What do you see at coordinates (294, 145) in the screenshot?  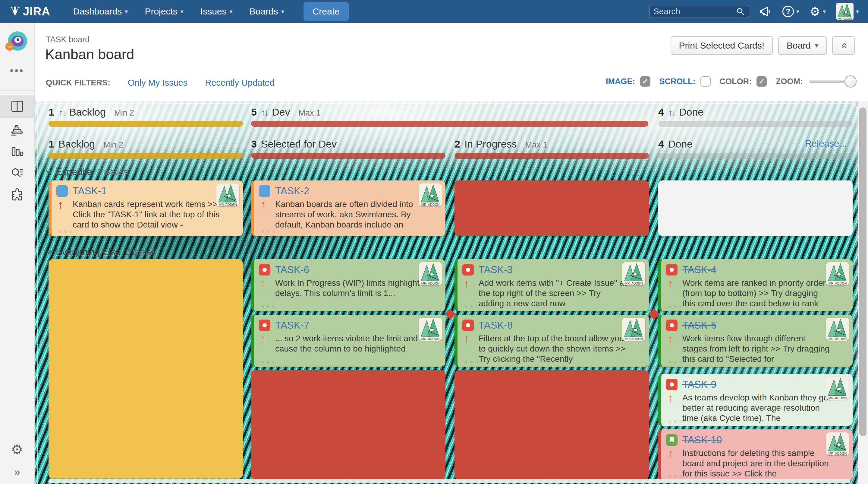 I see `column-header-selected-for-dev: 3 Selected for Dev` at bounding box center [294, 145].